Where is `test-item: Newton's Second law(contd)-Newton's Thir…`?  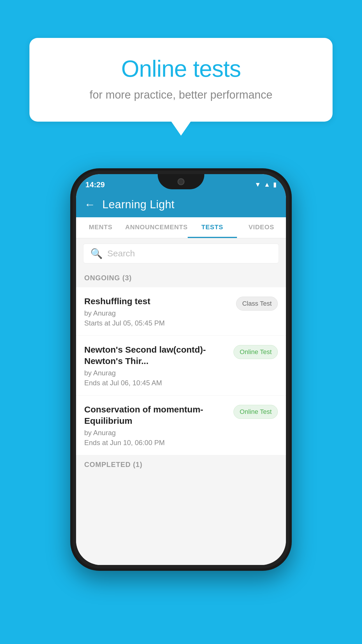 test-item: Newton's Second law(contd)-Newton's Thir… is located at coordinates (181, 366).